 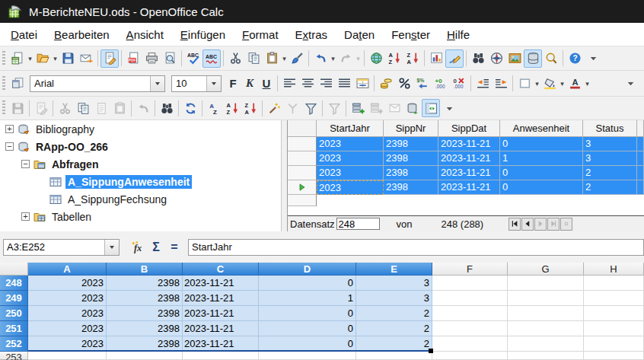 I want to click on sheet-column-header-b: B, so click(x=145, y=269).